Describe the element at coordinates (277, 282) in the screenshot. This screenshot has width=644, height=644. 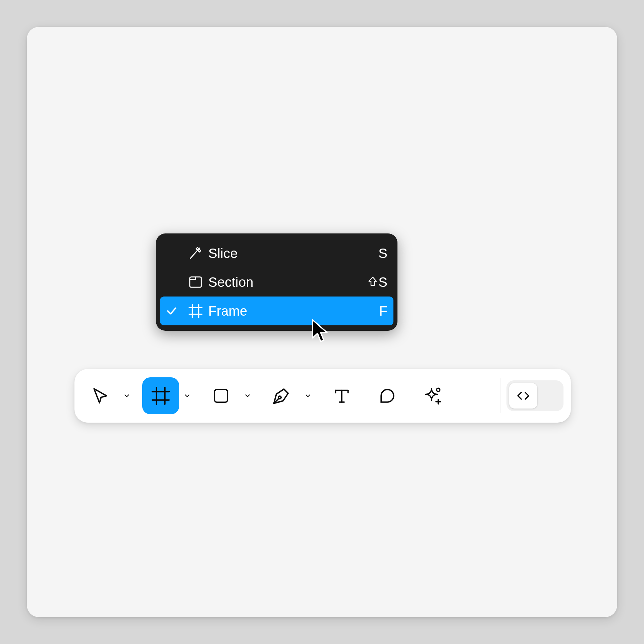
I see `menu-item-section: Section S` at that location.